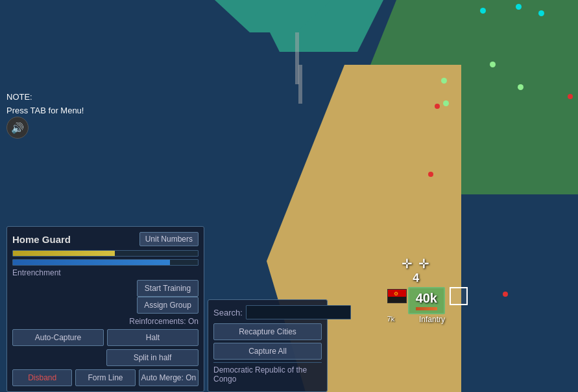 Image resolution: width=578 pixels, height=392 pixels. Describe the element at coordinates (42, 240) in the screenshot. I see `unit-name: Home Guard` at that location.